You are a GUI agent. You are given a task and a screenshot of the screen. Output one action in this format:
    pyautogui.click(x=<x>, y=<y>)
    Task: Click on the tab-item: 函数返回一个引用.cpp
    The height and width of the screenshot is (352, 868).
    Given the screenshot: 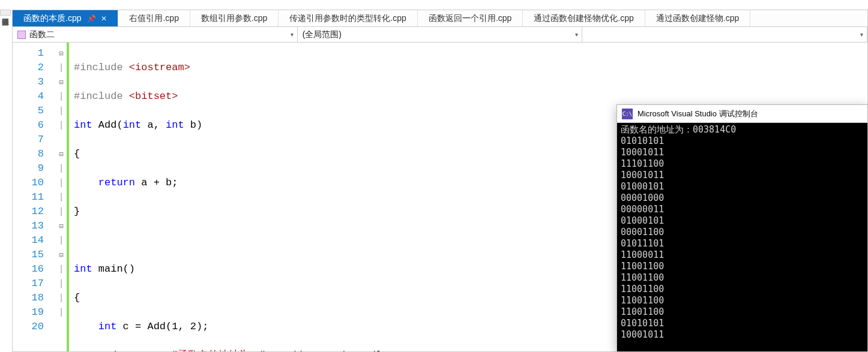 What is the action you would take?
    pyautogui.click(x=471, y=18)
    